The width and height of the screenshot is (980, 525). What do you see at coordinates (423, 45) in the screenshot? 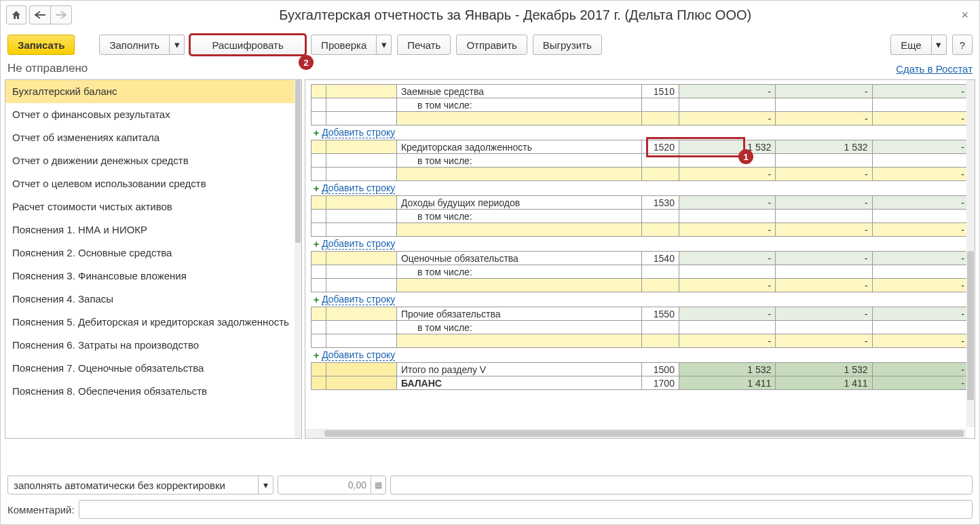
I see `print-button: Печать` at bounding box center [423, 45].